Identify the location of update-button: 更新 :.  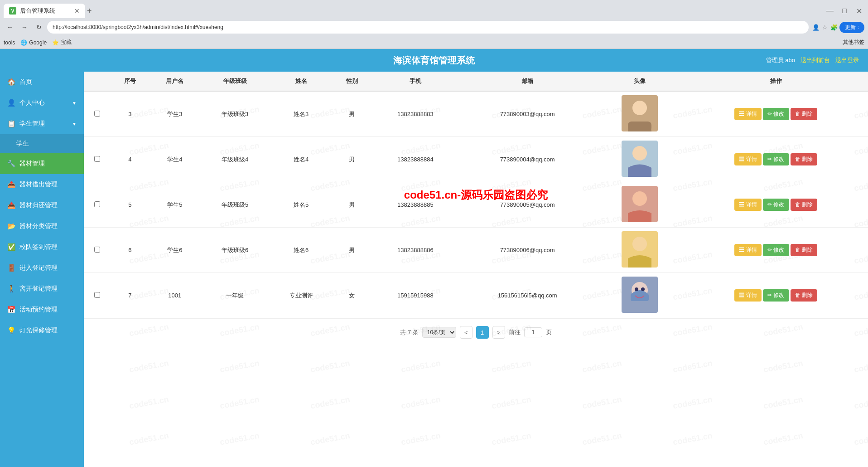
(852, 27).